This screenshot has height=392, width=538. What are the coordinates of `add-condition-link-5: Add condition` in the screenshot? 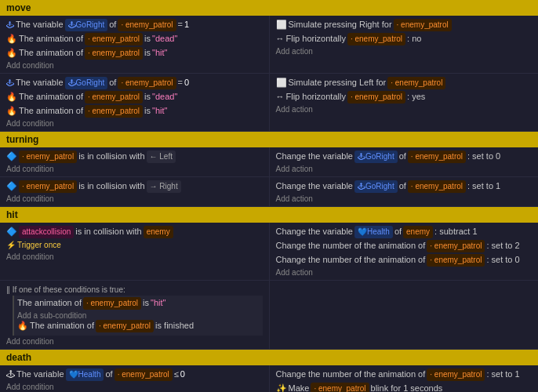 It's located at (135, 257).